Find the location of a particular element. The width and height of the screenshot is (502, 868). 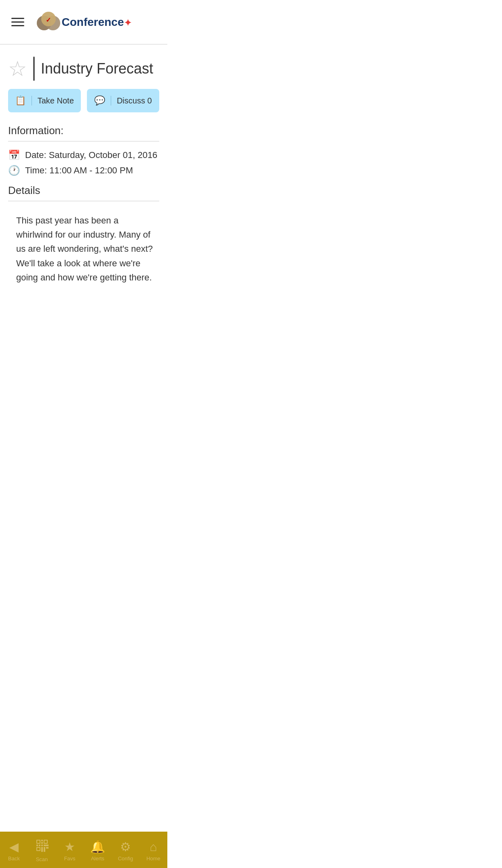

clock-icon: 🕐 is located at coordinates (14, 171).